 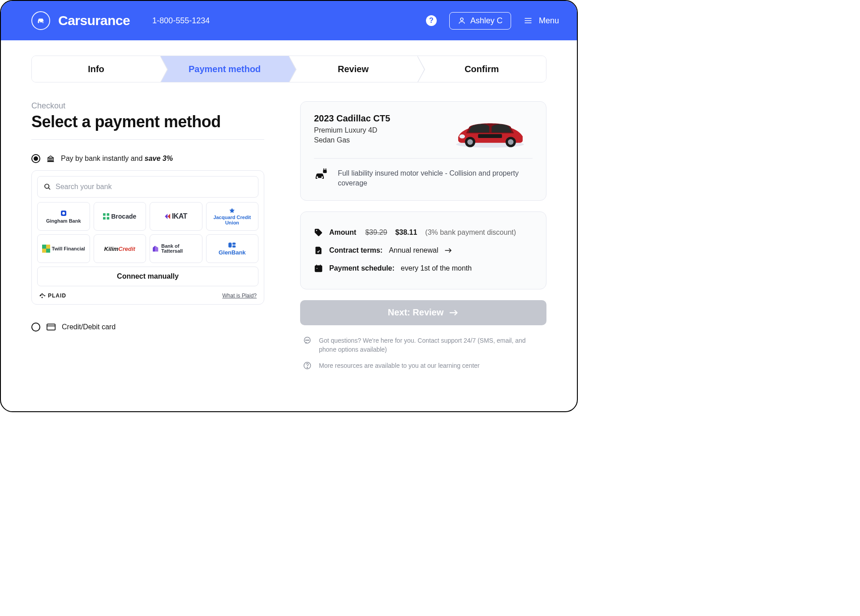 What do you see at coordinates (423, 151) in the screenshot?
I see `vehicle-card: 2023 Cadillac CT5 Premium Luxury 4D Seda…` at bounding box center [423, 151].